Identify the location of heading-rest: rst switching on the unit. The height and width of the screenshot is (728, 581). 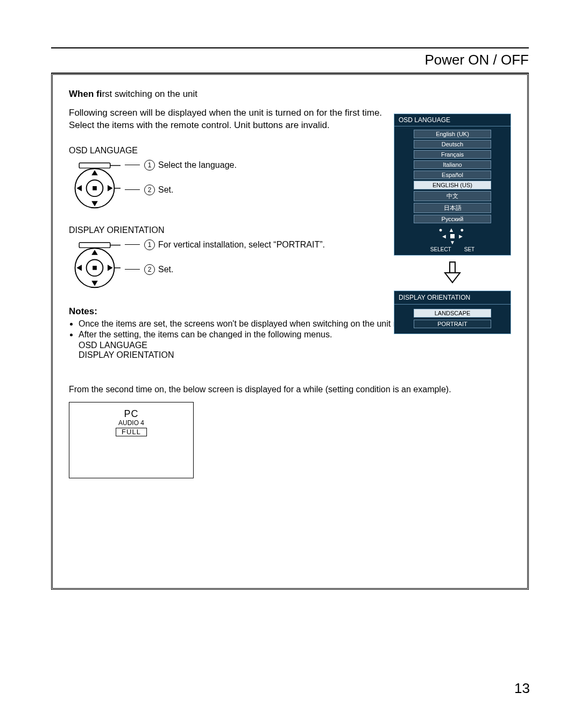
(150, 94).